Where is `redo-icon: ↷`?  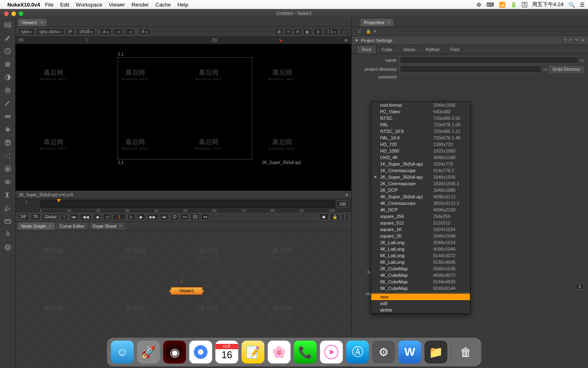
redo-icon: ↷ is located at coordinates (577, 40).